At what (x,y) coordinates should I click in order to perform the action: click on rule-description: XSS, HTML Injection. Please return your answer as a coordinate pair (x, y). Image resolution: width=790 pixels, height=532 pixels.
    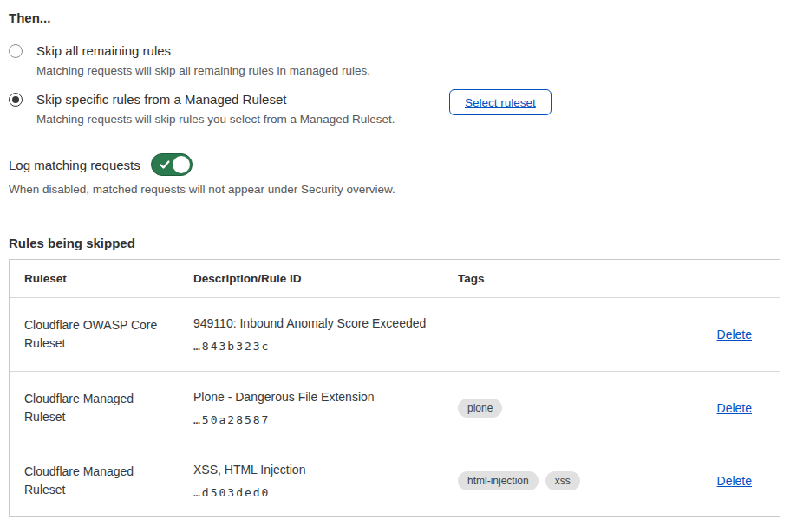
    Looking at the image, I should click on (326, 470).